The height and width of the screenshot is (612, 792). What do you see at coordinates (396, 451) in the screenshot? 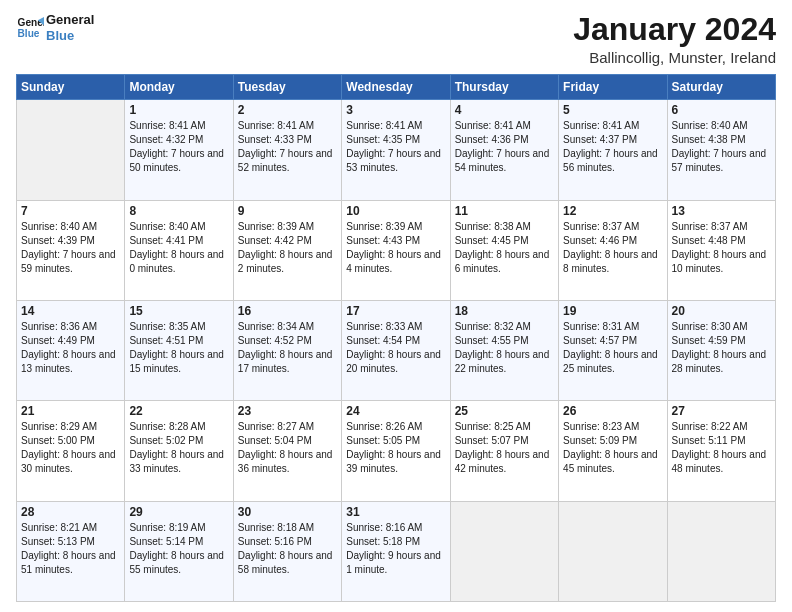
I see `day-cell: 24Sunrise: 8:26 AMSunset: 5:05 PMDayligh…` at bounding box center [396, 451].